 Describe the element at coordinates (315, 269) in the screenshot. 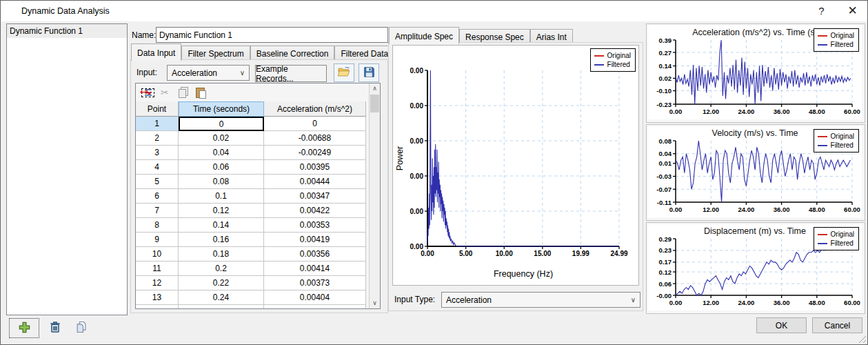

I see `data-cell: 0.00414` at that location.